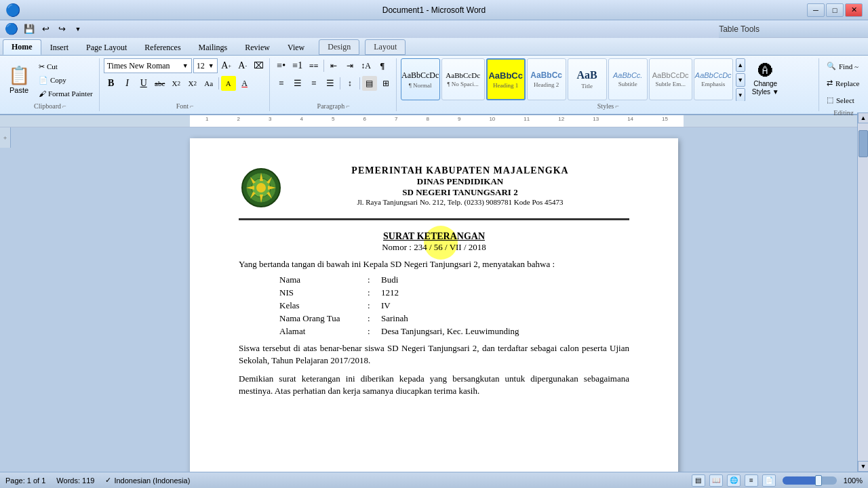 This screenshot has height=488, width=868. I want to click on office-orb: 🔵, so click(12, 29).